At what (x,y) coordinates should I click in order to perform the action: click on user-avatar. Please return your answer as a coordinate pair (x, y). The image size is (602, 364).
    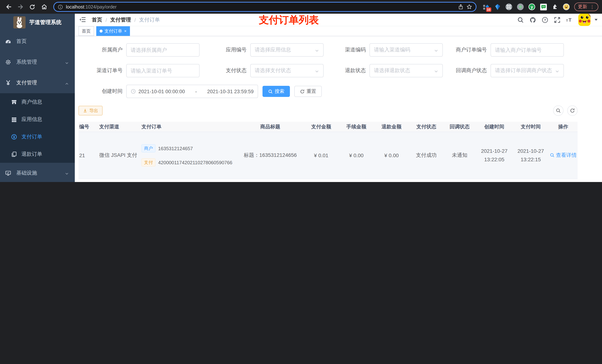
    Looking at the image, I should click on (584, 20).